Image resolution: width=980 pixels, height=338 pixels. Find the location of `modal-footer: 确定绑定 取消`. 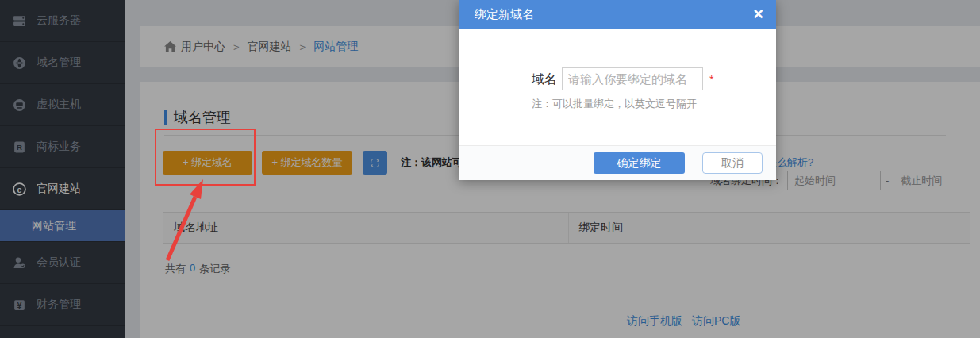

modal-footer: 确定绑定 取消 is located at coordinates (617, 163).